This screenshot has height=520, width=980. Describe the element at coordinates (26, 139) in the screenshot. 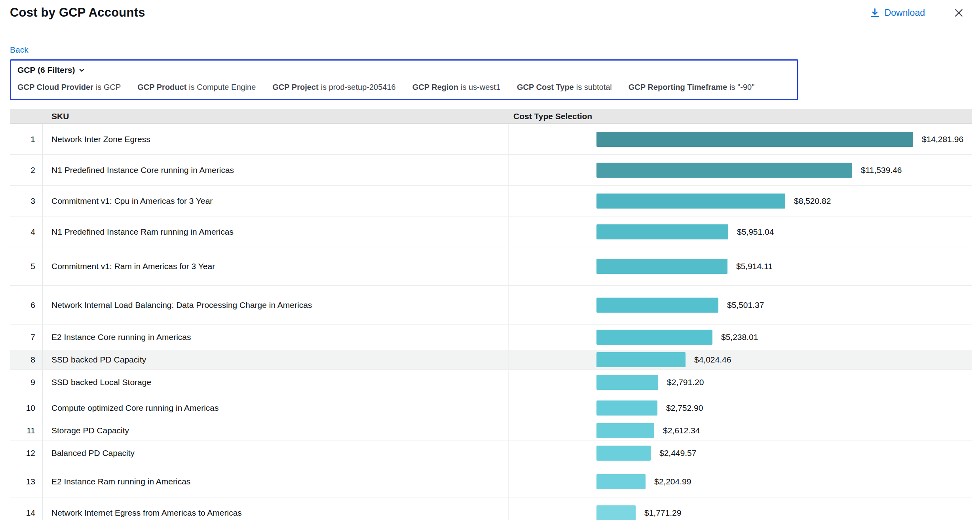

I see `row-index: 1` at that location.